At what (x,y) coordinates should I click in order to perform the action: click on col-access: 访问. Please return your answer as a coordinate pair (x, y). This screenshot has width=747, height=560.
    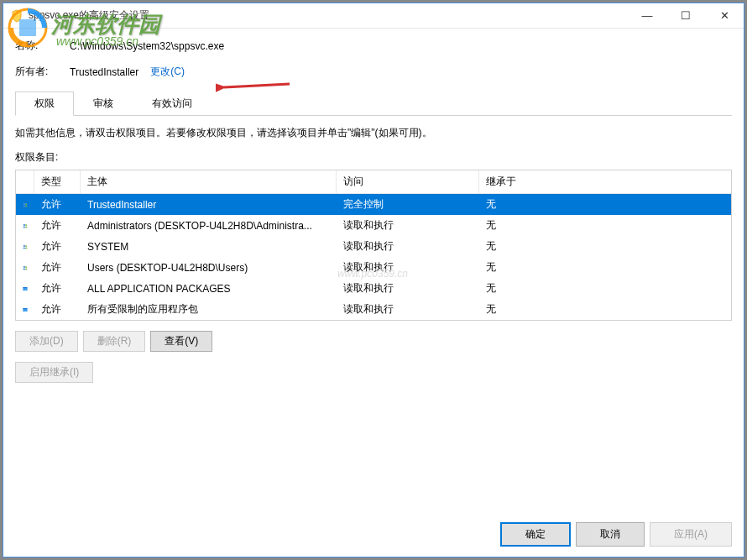
    Looking at the image, I should click on (408, 181).